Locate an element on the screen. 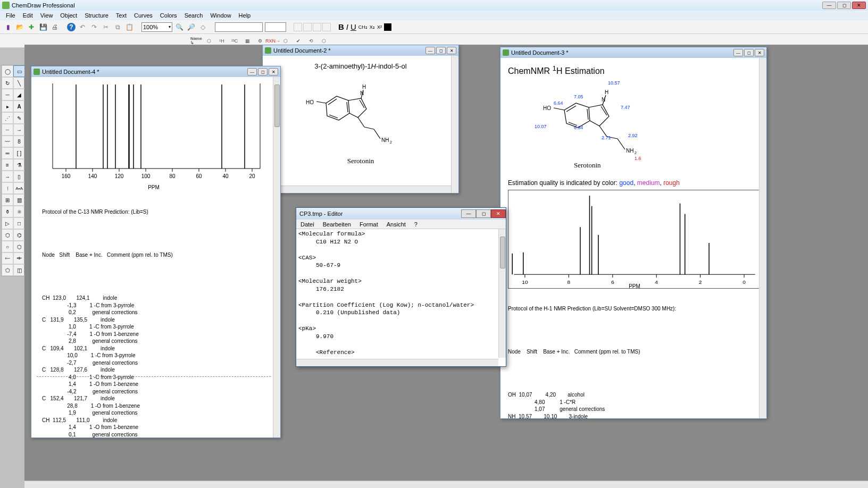  tlc-tool: ▯ is located at coordinates (19, 176).